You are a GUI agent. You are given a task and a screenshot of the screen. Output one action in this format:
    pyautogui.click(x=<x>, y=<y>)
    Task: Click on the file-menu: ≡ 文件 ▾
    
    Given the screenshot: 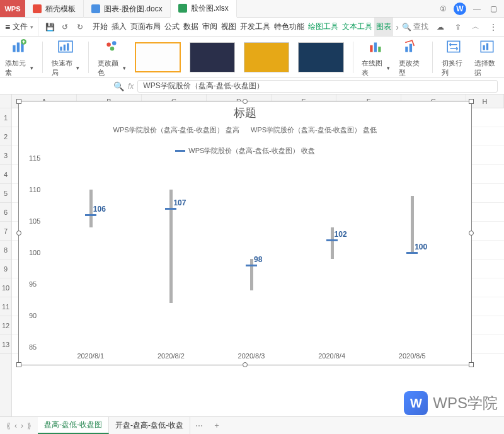 What is the action you would take?
    pyautogui.click(x=20, y=26)
    